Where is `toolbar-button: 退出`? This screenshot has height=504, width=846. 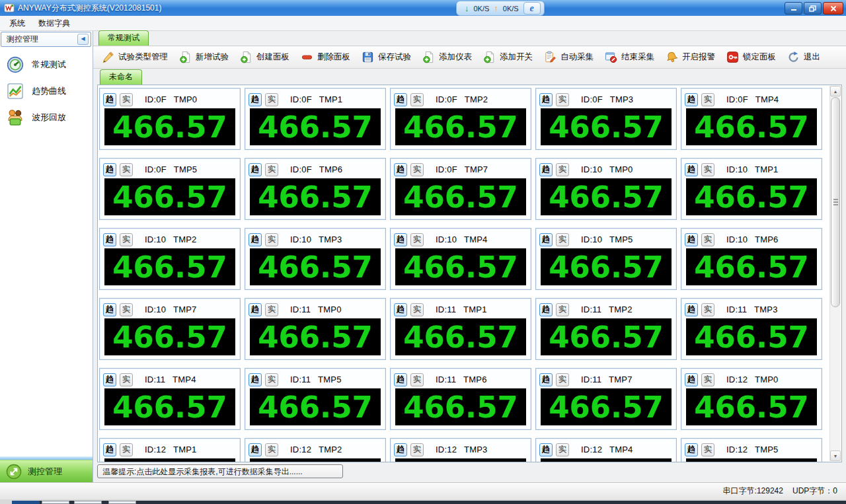 toolbar-button: 退出 is located at coordinates (804, 57).